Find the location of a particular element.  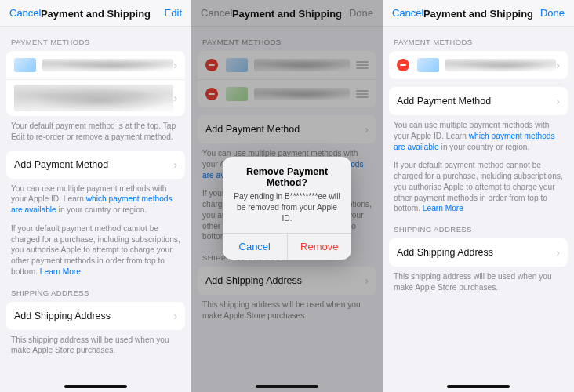

payment-method-edit-row: › is located at coordinates (478, 65).